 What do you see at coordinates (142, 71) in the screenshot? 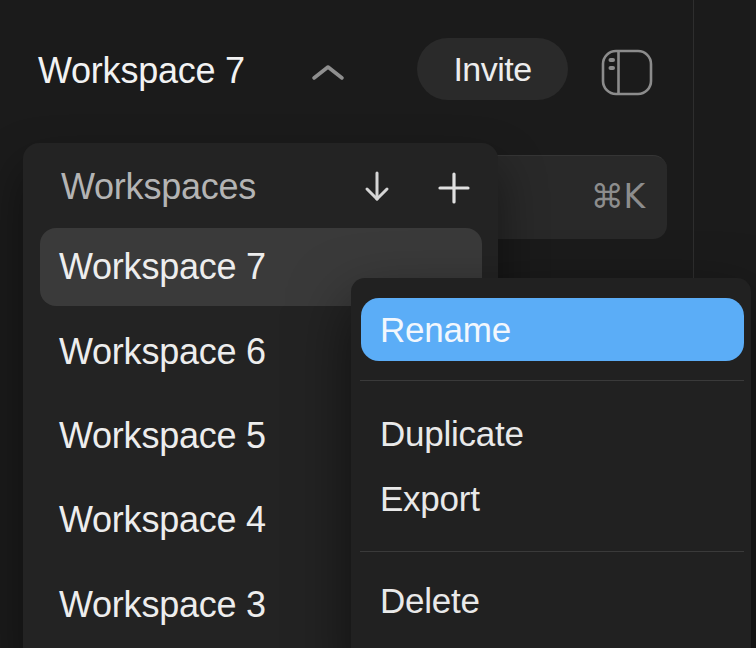
I see `workspace-title: Workspace 7` at bounding box center [142, 71].